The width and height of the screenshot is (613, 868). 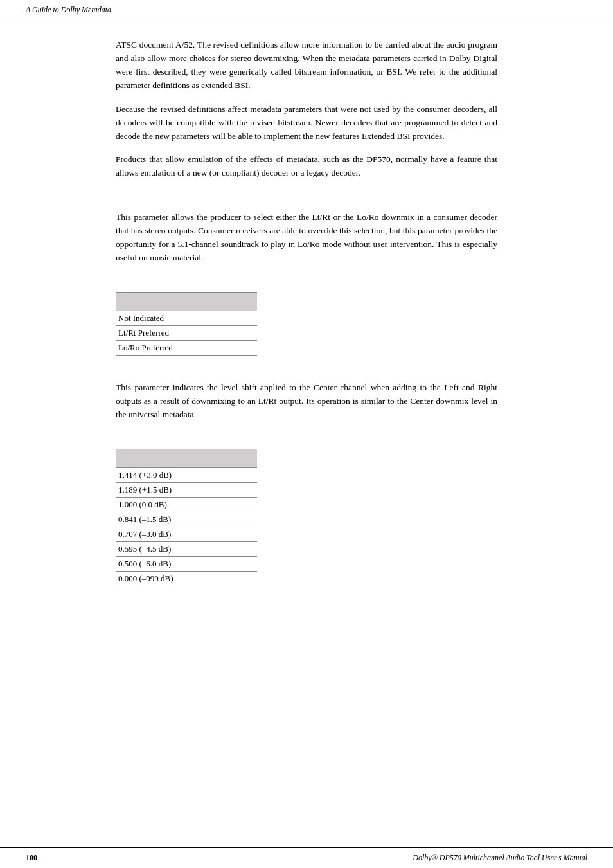 What do you see at coordinates (186, 549) in the screenshot?
I see `table2-row6: 0.595 (–4.5 dB)` at bounding box center [186, 549].